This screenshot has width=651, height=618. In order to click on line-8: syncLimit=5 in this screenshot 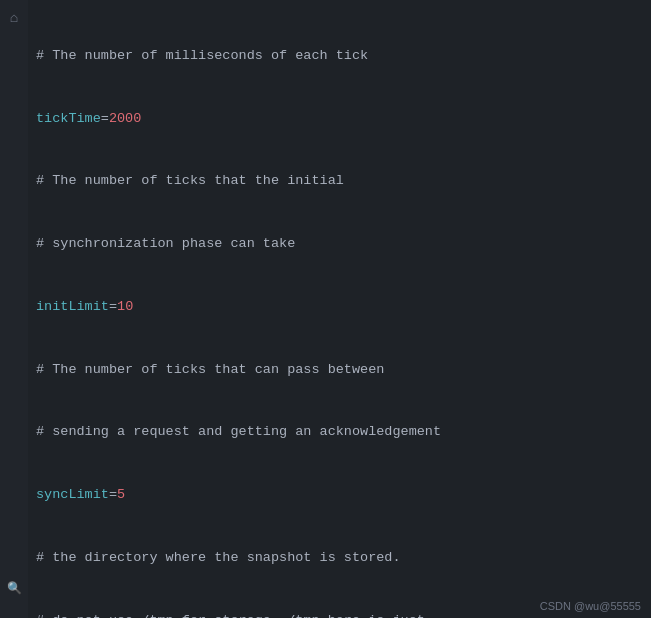, I will do `click(340, 496)`.